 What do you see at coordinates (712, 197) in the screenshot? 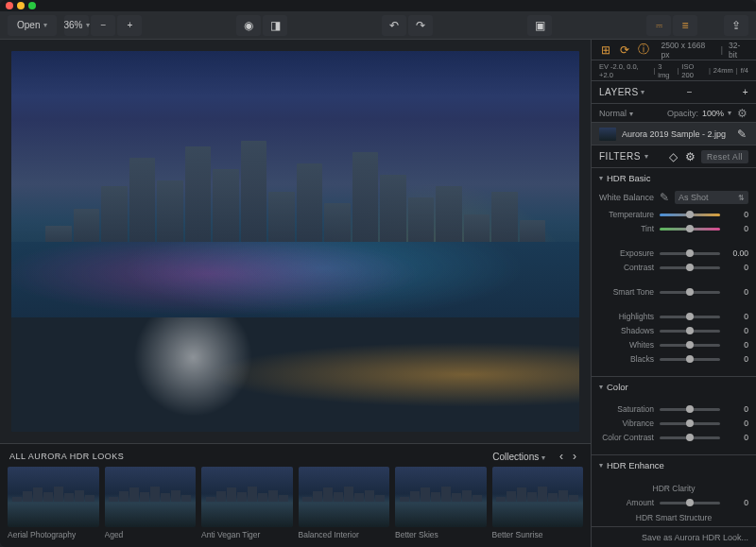
I see `wb-dropdown: As Shot⇅` at bounding box center [712, 197].